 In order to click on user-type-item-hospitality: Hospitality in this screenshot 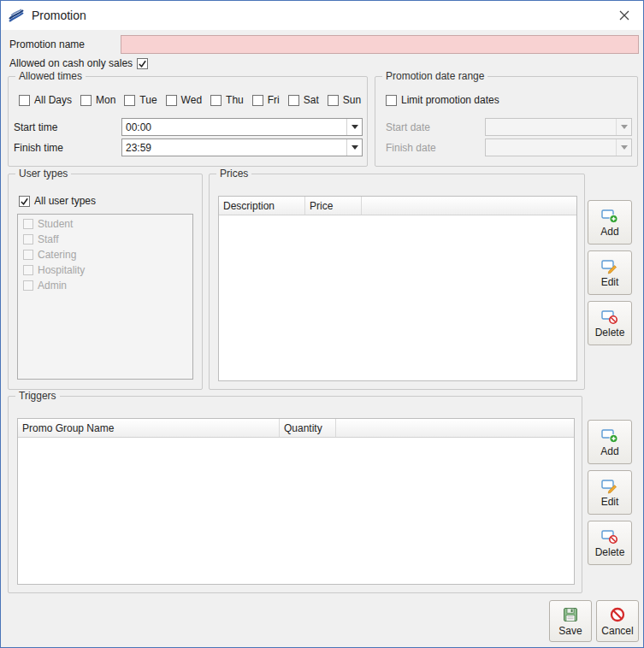, I will do `click(105, 270)`.